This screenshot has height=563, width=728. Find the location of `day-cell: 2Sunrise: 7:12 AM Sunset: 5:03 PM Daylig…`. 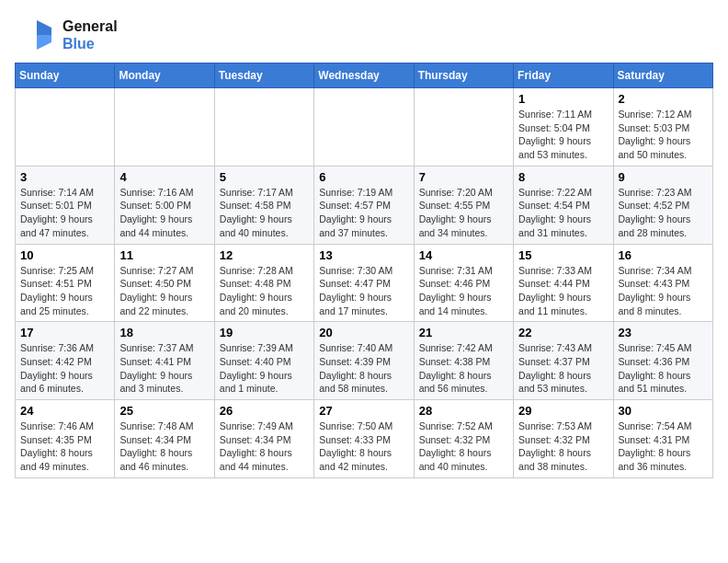

day-cell: 2Sunrise: 7:12 AM Sunset: 5:03 PM Daylig… is located at coordinates (663, 127).